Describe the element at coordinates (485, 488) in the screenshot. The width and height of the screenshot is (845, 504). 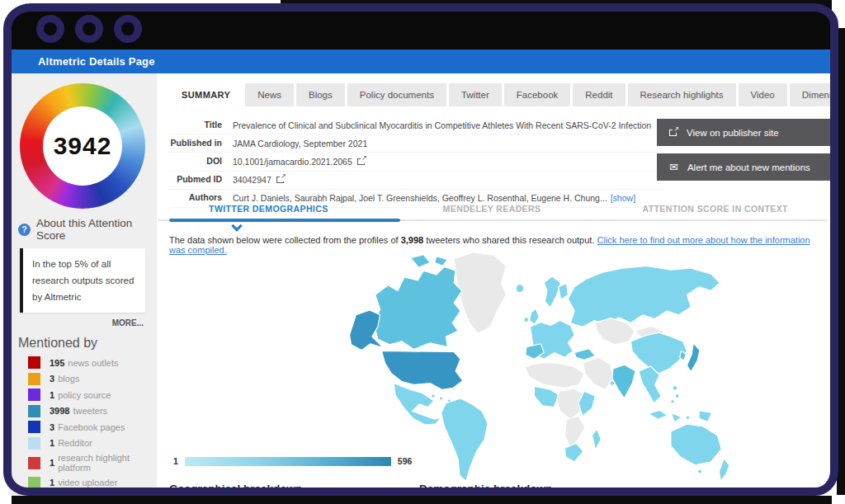
I see `demographic-breakdown-heading: Demographic breakdown` at that location.